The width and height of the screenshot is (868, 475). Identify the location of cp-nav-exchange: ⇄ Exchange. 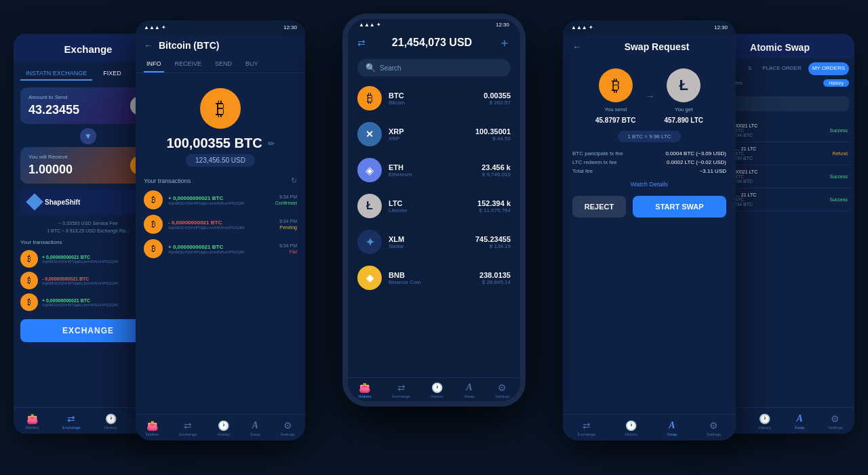
(401, 390).